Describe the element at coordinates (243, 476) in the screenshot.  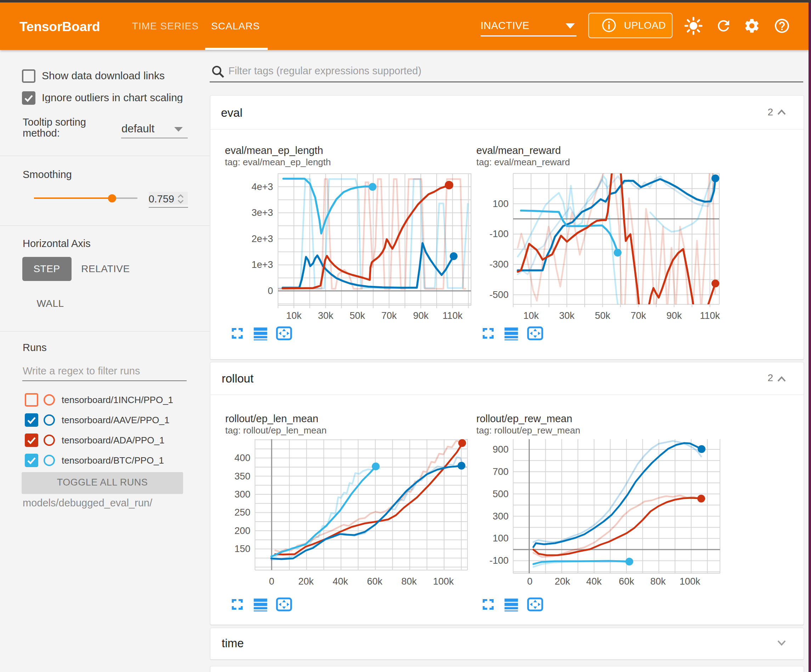
I see `svg-text: 350` at that location.